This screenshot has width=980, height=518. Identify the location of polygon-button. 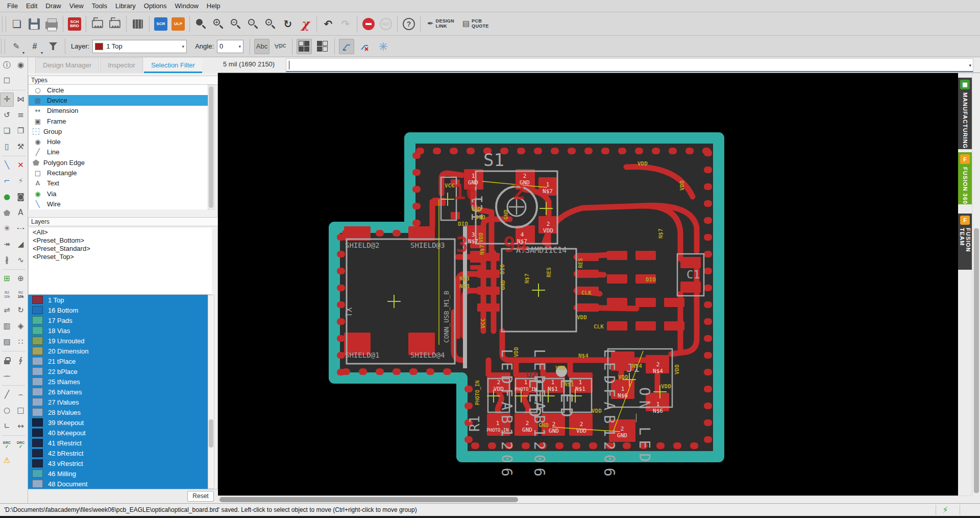
(7, 213).